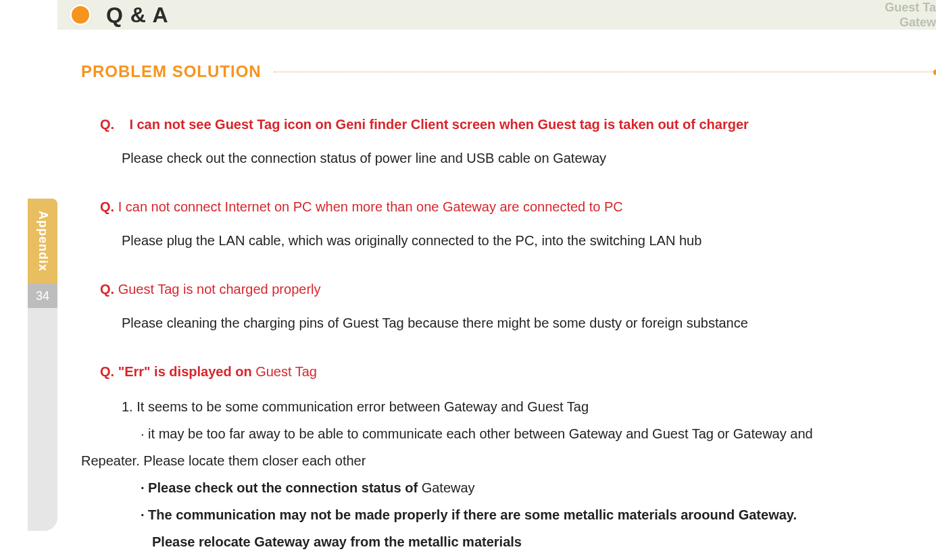 This screenshot has width=936, height=560. I want to click on header-right-line1: Guest Ta, so click(910, 7).